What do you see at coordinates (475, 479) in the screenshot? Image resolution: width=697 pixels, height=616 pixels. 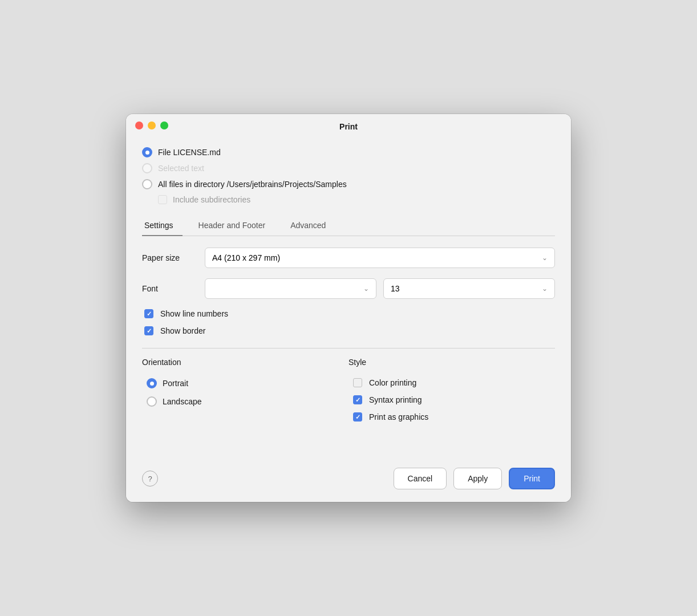 I see `footer-right: Cancel Apply Print` at bounding box center [475, 479].